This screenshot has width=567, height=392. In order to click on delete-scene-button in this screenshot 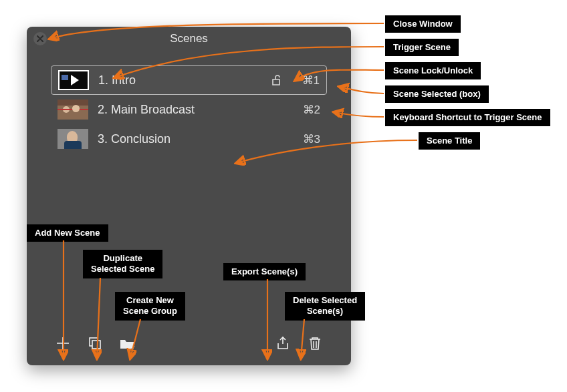, I will do `click(315, 343)`.